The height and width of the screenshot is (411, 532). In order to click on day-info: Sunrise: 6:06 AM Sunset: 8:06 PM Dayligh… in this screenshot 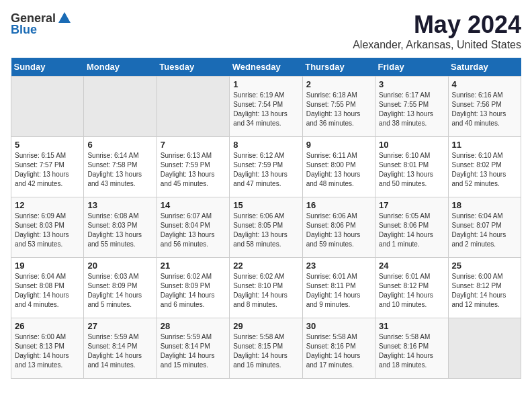, I will do `click(339, 230)`.